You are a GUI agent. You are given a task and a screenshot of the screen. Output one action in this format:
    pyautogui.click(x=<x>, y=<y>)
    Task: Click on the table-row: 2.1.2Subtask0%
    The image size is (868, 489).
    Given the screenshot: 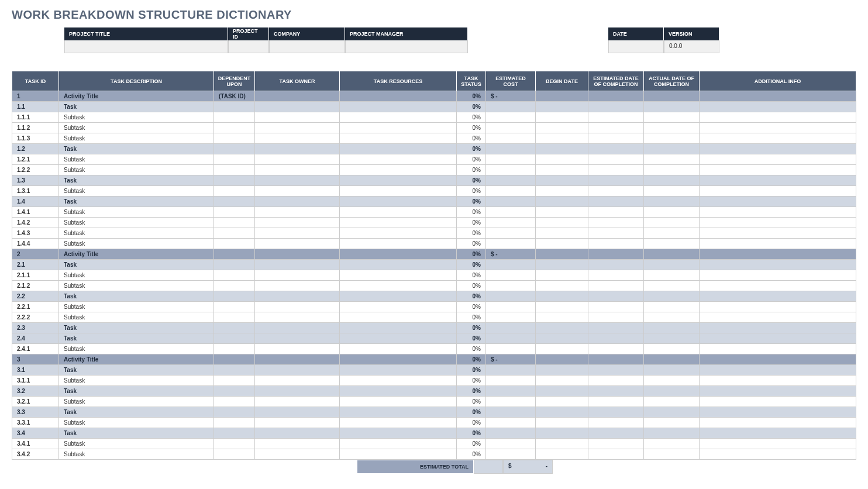 What is the action you would take?
    pyautogui.click(x=434, y=286)
    